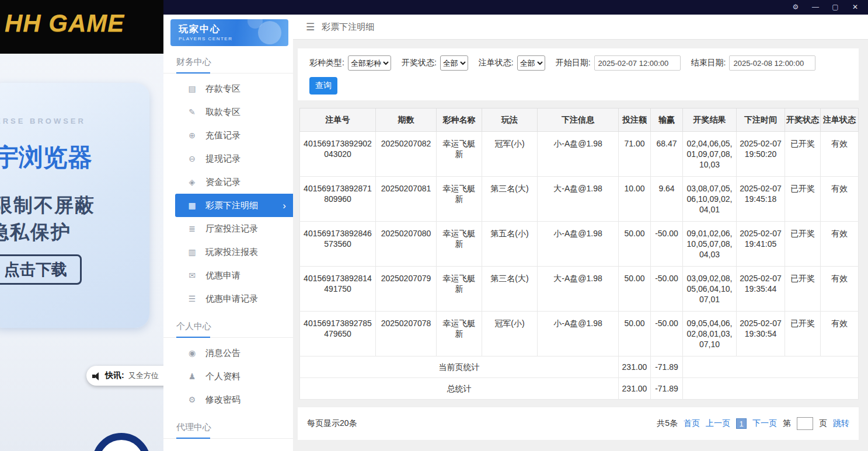  Describe the element at coordinates (803, 200) in the screenshot. I see `table-cell: 已开奖` at that location.